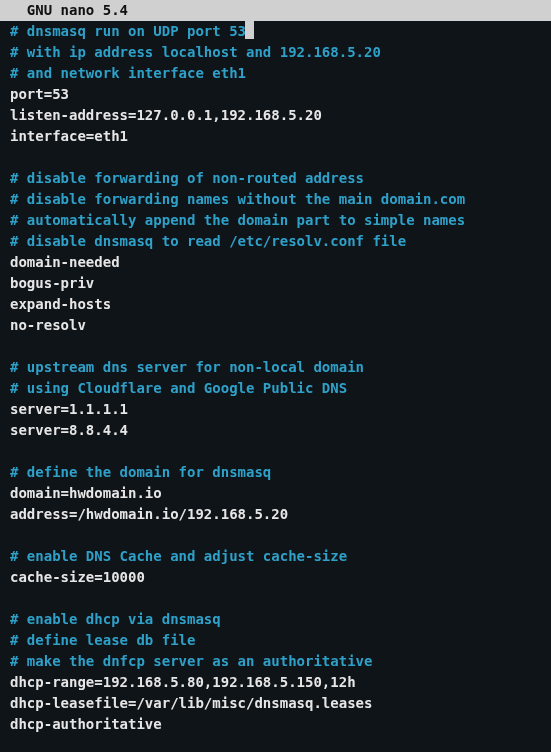 The width and height of the screenshot is (551, 752). Describe the element at coordinates (276, 10) in the screenshot. I see `nano-title-bar: GNU nano 5.4` at that location.